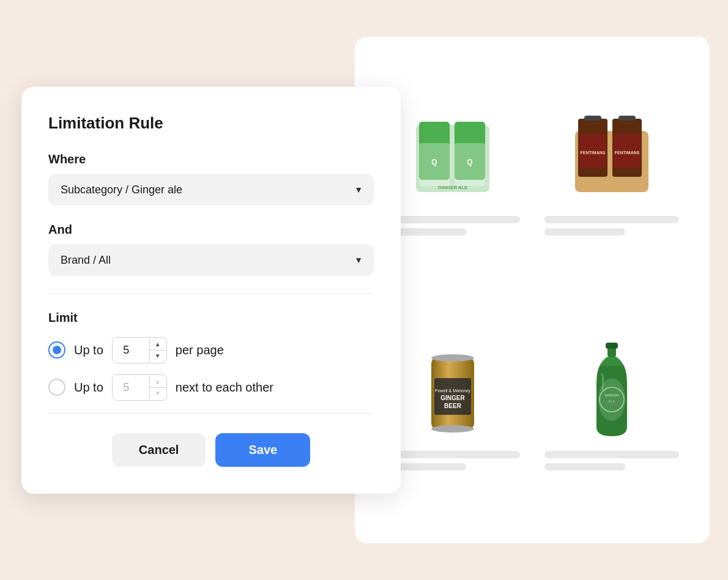 The image size is (728, 580). I want to click on spin-up-2: ▲, so click(158, 382).